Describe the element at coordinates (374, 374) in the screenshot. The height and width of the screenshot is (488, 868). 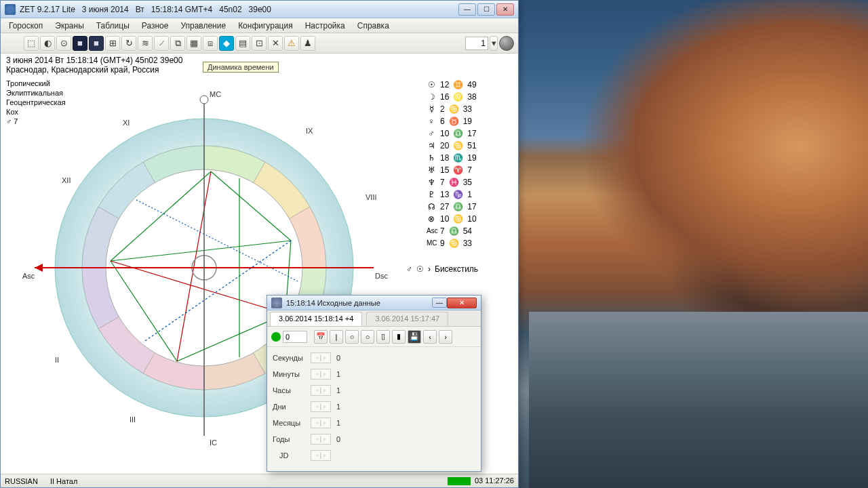
I see `dialog-row-minutes: Минуты‹ | ›1` at that location.